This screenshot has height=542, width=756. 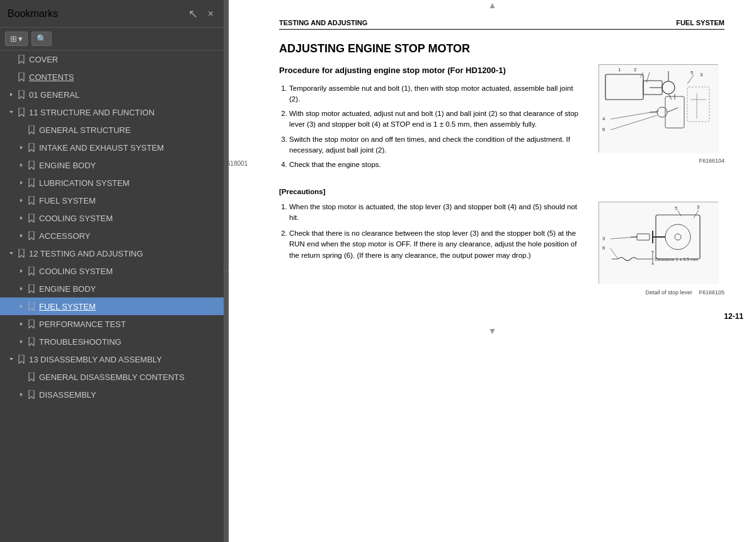 What do you see at coordinates (604, 130) in the screenshot?
I see `svg-text: 6` at bounding box center [604, 130].